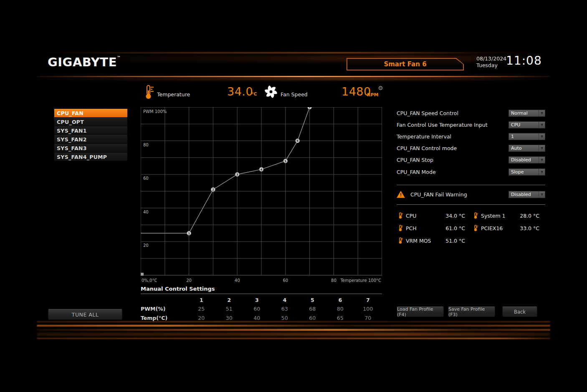  What do you see at coordinates (257, 309) in the screenshot?
I see `pwm-value: 60` at bounding box center [257, 309].